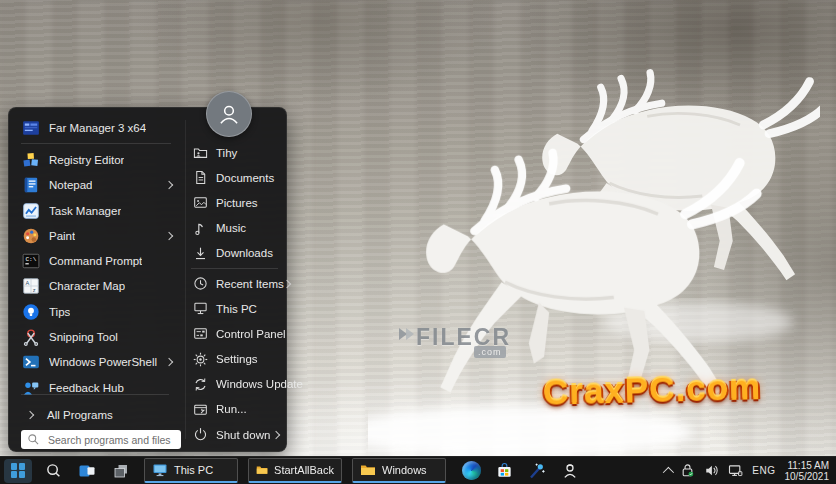 Image resolution: width=836 pixels, height=484 pixels. Describe the element at coordinates (96, 144) in the screenshot. I see `pinned-separator` at that location.